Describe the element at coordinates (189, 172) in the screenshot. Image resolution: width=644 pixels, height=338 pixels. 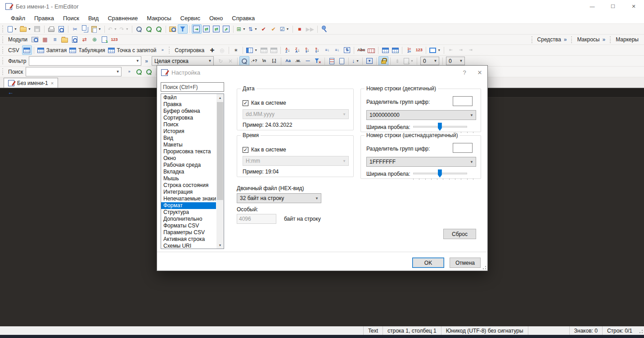
I see `category-item: Вкладка` at that location.